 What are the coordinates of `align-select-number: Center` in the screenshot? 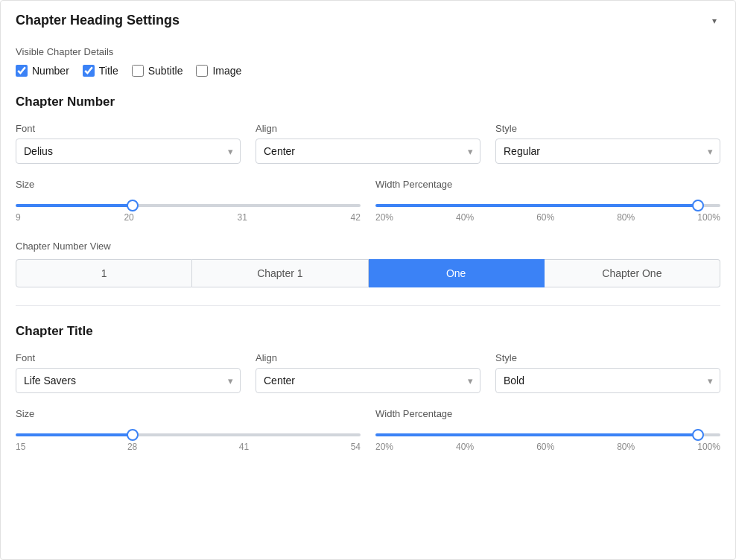 It's located at (368, 151).